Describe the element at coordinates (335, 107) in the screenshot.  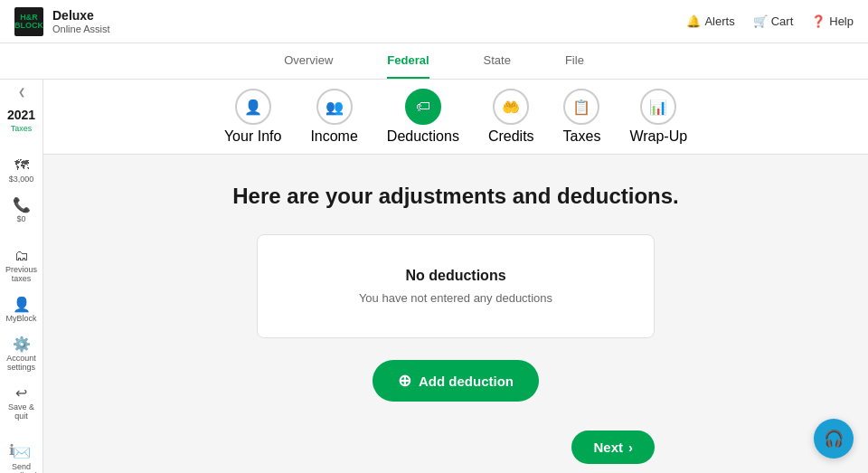
I see `income-icon: 👥` at that location.